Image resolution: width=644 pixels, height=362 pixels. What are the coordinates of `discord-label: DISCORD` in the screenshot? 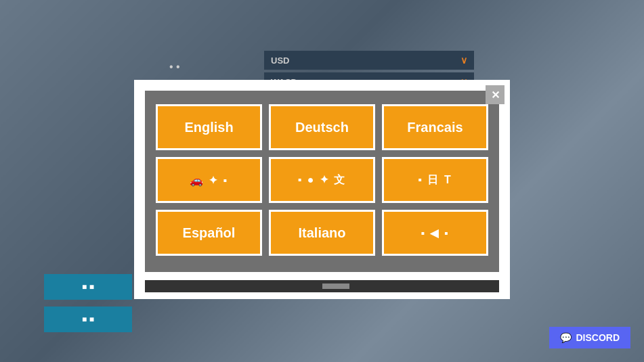 It's located at (597, 338).